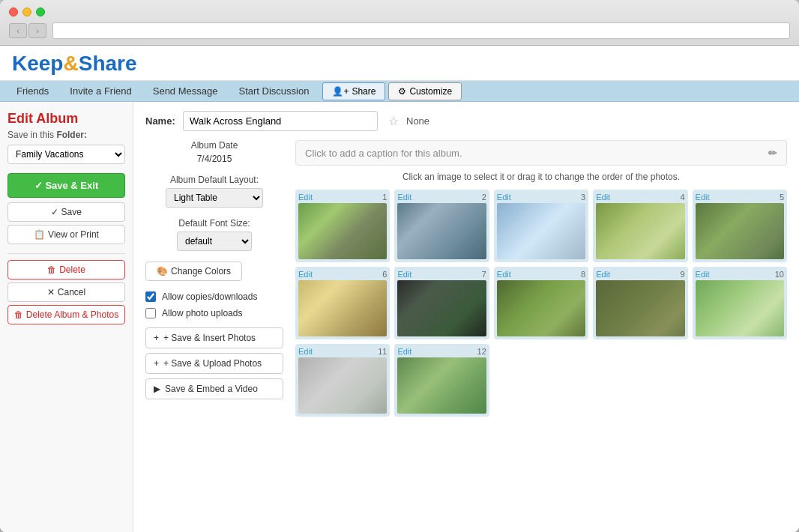 This screenshot has height=532, width=799. What do you see at coordinates (214, 271) in the screenshot?
I see `change-colors-group: 🎨 Change Colors` at bounding box center [214, 271].